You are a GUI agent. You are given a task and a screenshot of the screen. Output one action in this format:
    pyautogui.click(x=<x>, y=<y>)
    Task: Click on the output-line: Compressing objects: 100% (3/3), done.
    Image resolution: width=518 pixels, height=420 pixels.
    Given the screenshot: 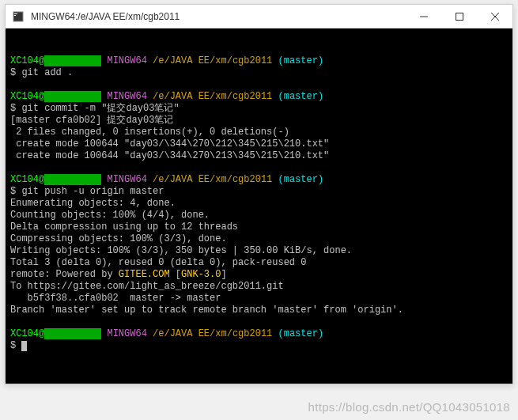 What is the action you would take?
    pyautogui.click(x=119, y=239)
    